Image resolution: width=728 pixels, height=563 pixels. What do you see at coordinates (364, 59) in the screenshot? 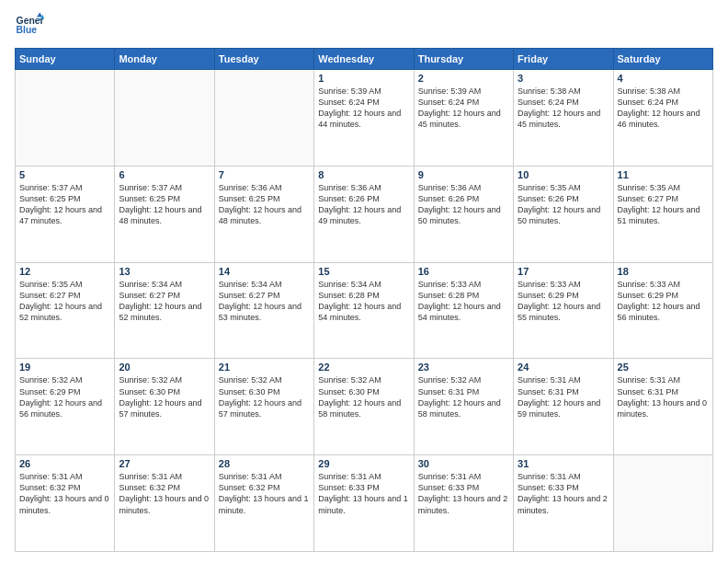
I see `weekday-header-row: SundayMondayTuesdayWednesdayThursdayFrid…` at bounding box center [364, 59].